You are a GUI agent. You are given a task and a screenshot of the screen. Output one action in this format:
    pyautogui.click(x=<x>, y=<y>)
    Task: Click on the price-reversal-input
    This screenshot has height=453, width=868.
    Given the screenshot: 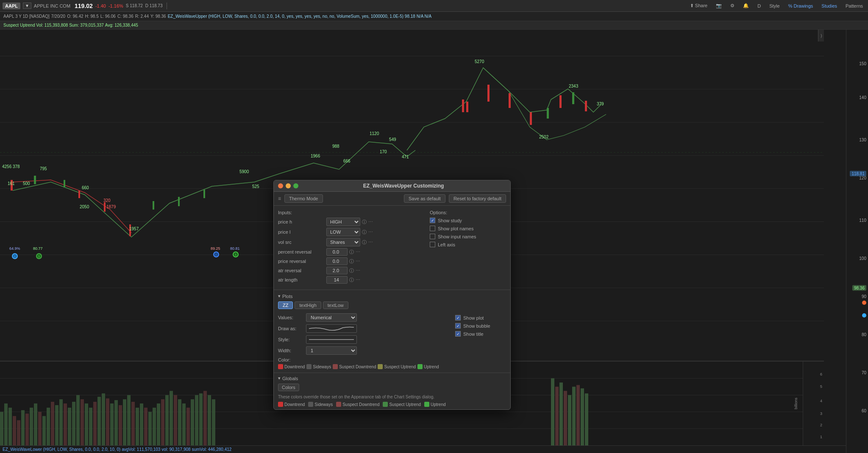 What is the action you would take?
    pyautogui.click(x=337, y=261)
    